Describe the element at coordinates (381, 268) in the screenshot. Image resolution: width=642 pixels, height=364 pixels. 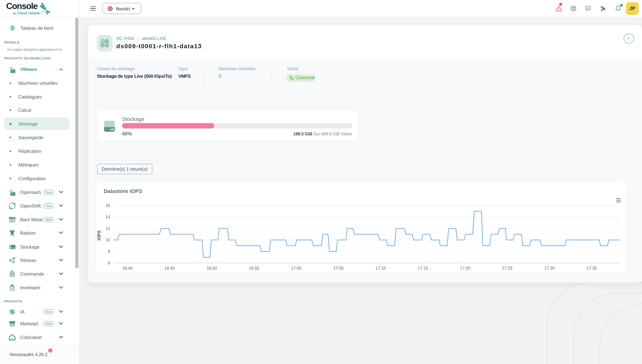
I see `svg-text: 17:10` at that location.